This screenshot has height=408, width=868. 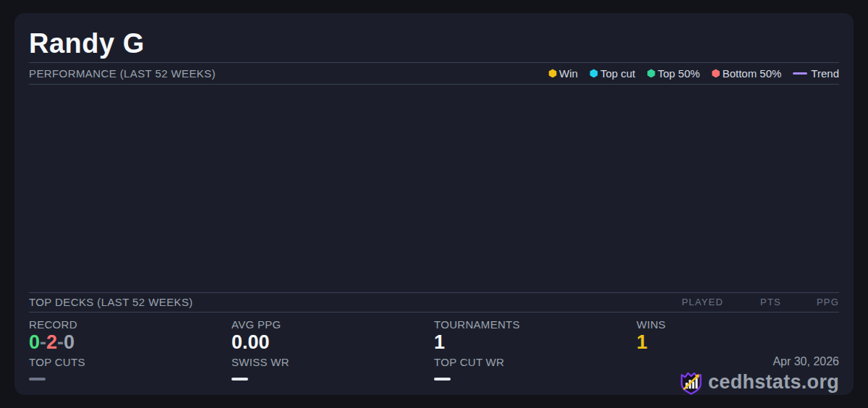 What do you see at coordinates (800, 74) in the screenshot?
I see `trend-line-icon` at bounding box center [800, 74].